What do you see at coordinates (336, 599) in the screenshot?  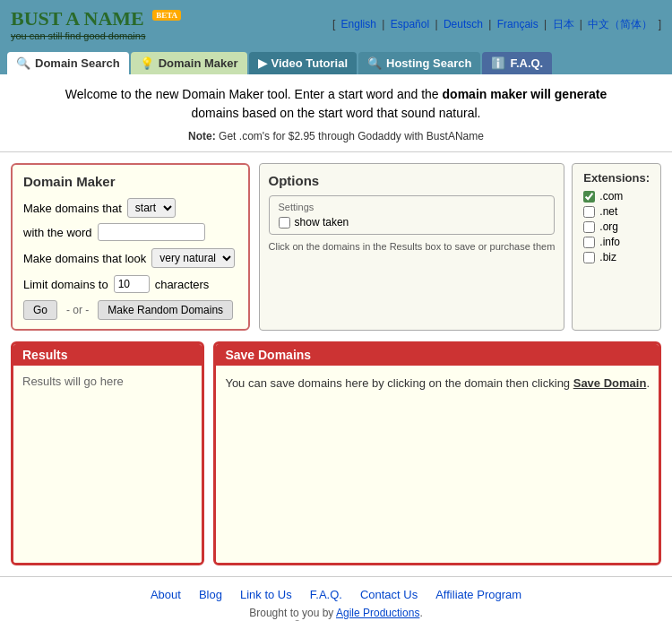 I see `footer: About Blog Link to Us F.A.Q. Contact Us …` at bounding box center [336, 599].